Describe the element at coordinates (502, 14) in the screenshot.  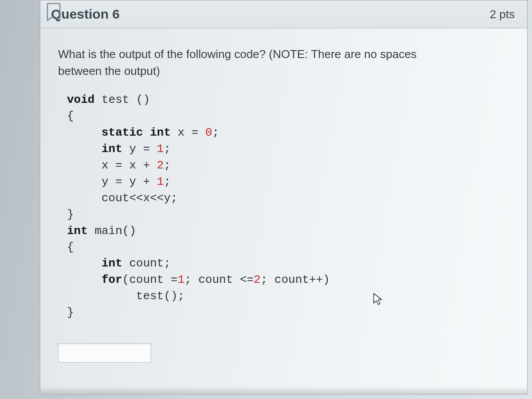
I see `question-points: 2 pts` at that location.